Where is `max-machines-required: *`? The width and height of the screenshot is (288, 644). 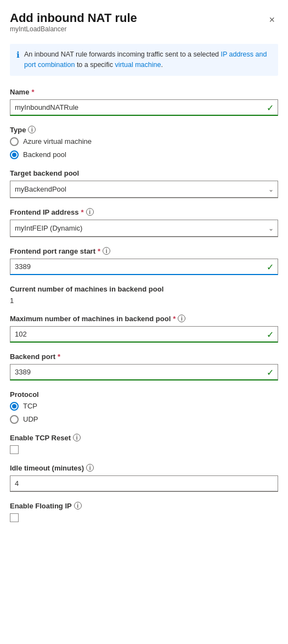 max-machines-required: * is located at coordinates (174, 318).